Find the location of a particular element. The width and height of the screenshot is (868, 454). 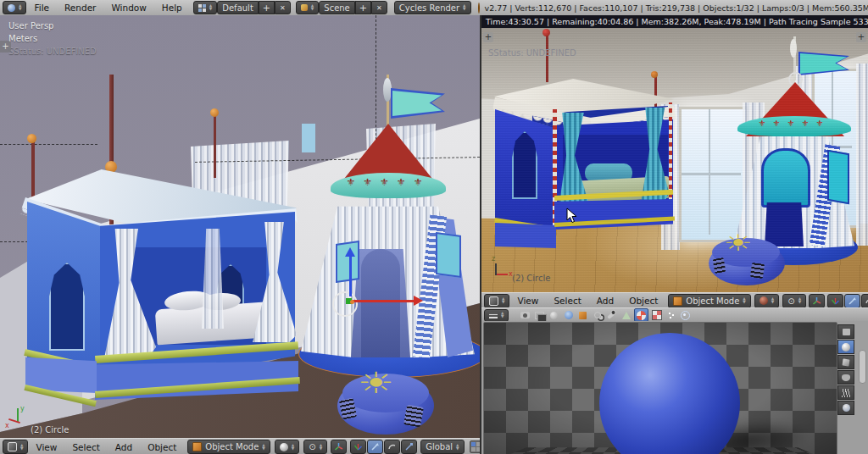

solid-shading-icon is located at coordinates (284, 447).